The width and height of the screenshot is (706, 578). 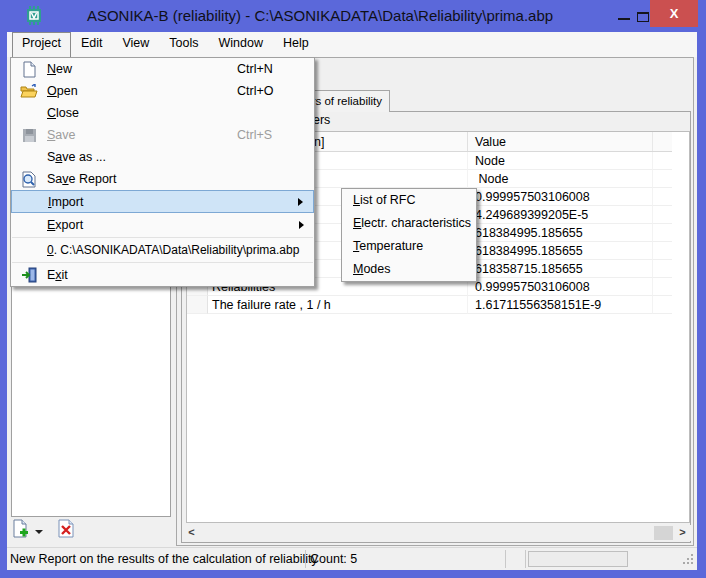 I want to click on window-title: ASONIKA-B (reliability) - C:\ASONIKADATA…, so click(x=320, y=16).